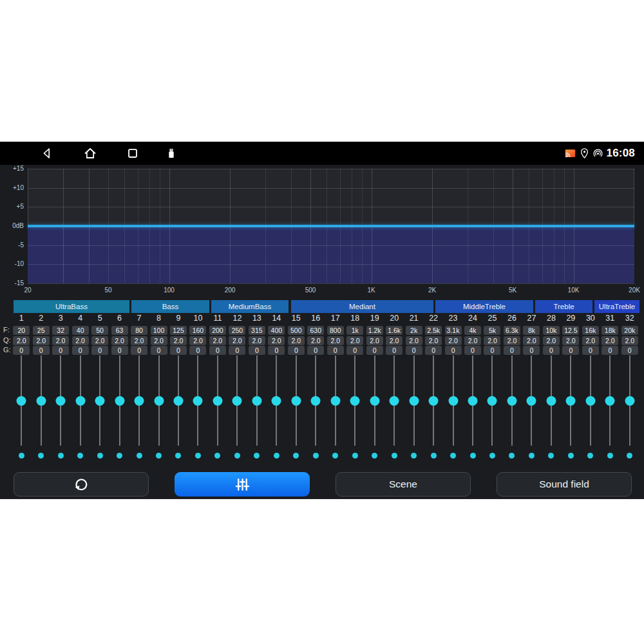 This screenshot has width=644, height=644. I want to click on band-number: 11, so click(218, 318).